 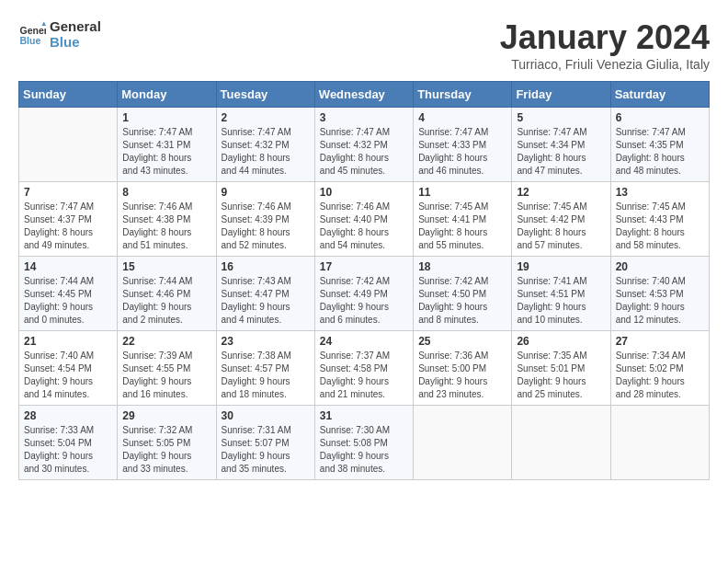 I want to click on calendar-cell: 3Sunrise: 7:47 AM Sunset: 4:32 PM Daylig…, so click(x=364, y=145).